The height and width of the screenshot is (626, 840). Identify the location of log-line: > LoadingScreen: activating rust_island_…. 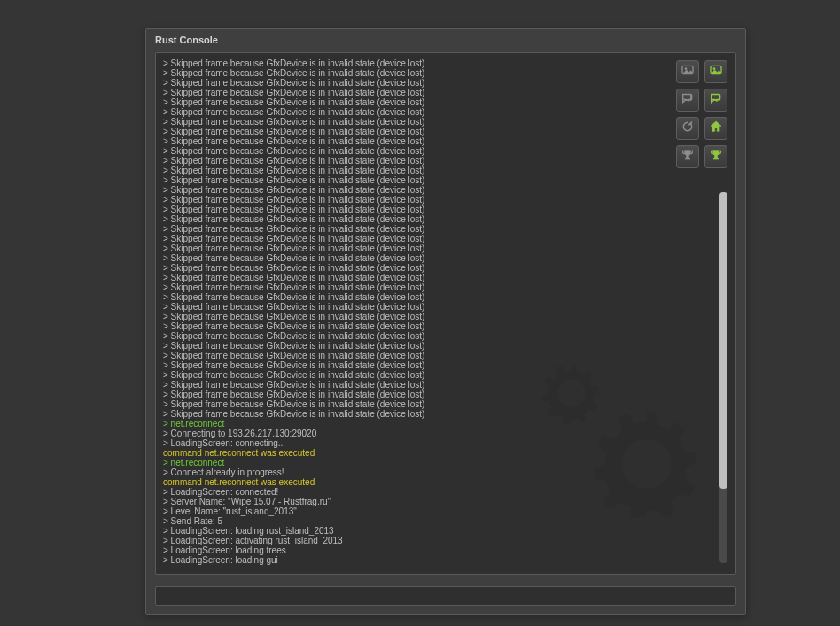
(446, 540).